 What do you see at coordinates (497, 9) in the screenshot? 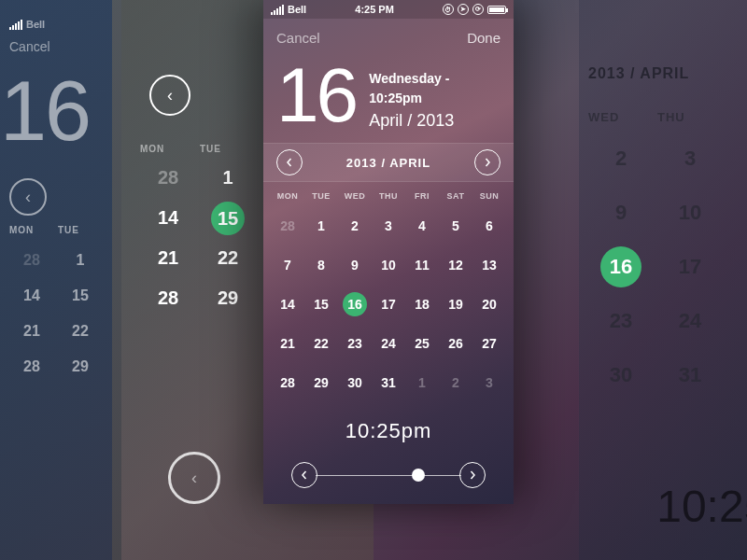
I see `battery-icon` at bounding box center [497, 9].